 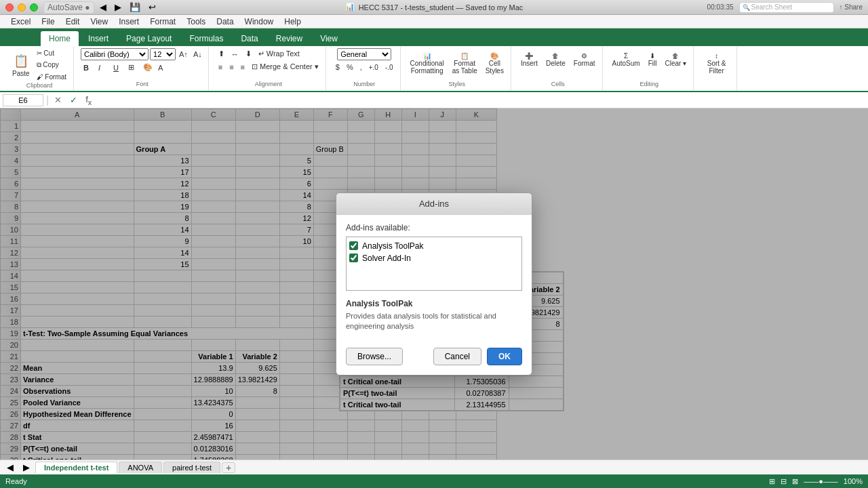 What do you see at coordinates (393, 246) in the screenshot?
I see `addin-analysis-label: Analysis ToolPak` at bounding box center [393, 246].